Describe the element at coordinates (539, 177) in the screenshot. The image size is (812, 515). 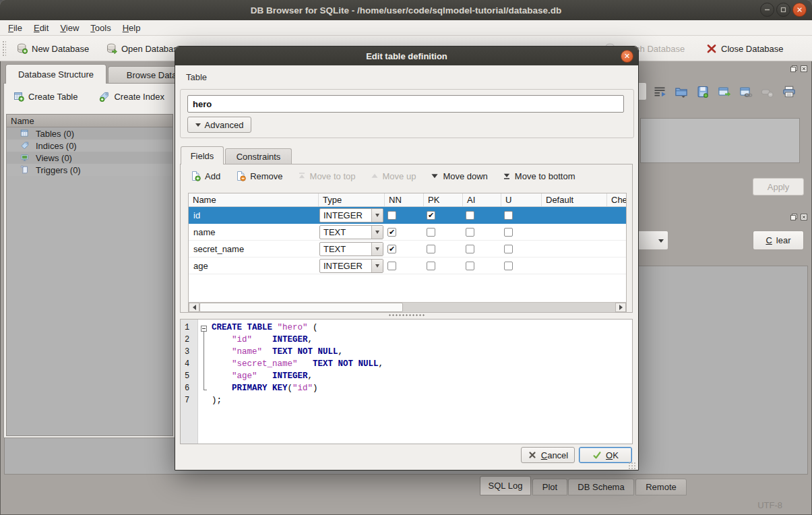
I see `move-to-bottom-button: Move to bottom` at that location.